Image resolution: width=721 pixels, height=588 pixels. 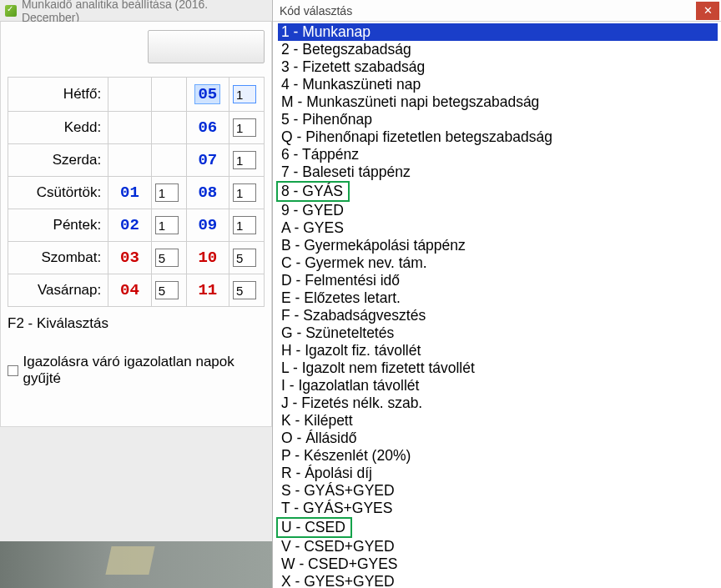 I want to click on code-item: W - CSED+GYES, so click(x=497, y=564).